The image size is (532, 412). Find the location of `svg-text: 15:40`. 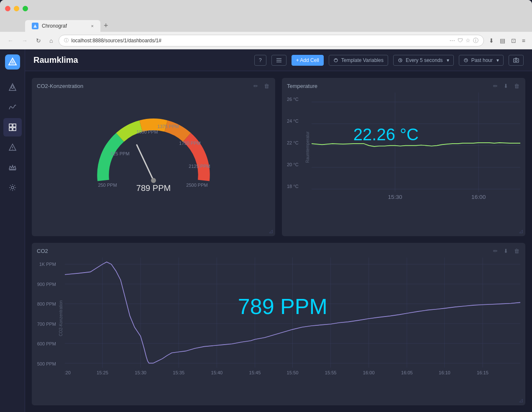

svg-text: 15:40 is located at coordinates (217, 373).